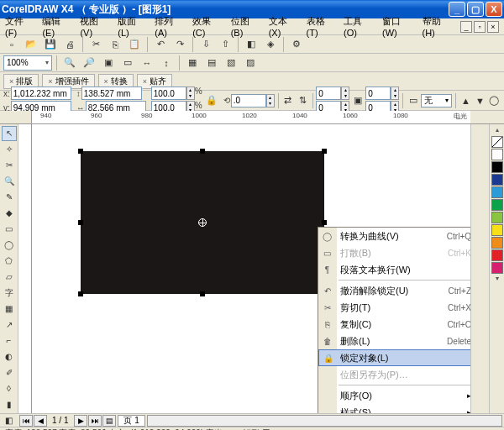 This screenshot has height=430, width=504. What do you see at coordinates (12, 45) in the screenshot?
I see `new-icon: ▫` at bounding box center [12, 45].